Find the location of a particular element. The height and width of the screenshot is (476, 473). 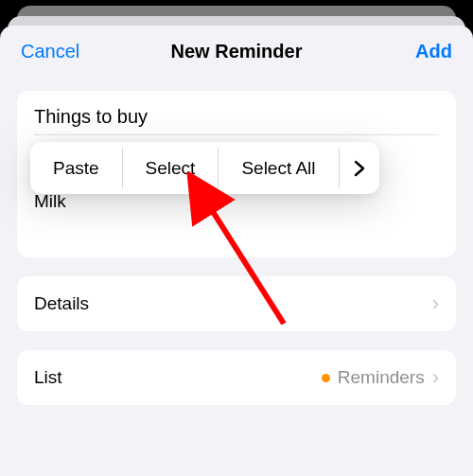

add-button: Add is located at coordinates (416, 51).